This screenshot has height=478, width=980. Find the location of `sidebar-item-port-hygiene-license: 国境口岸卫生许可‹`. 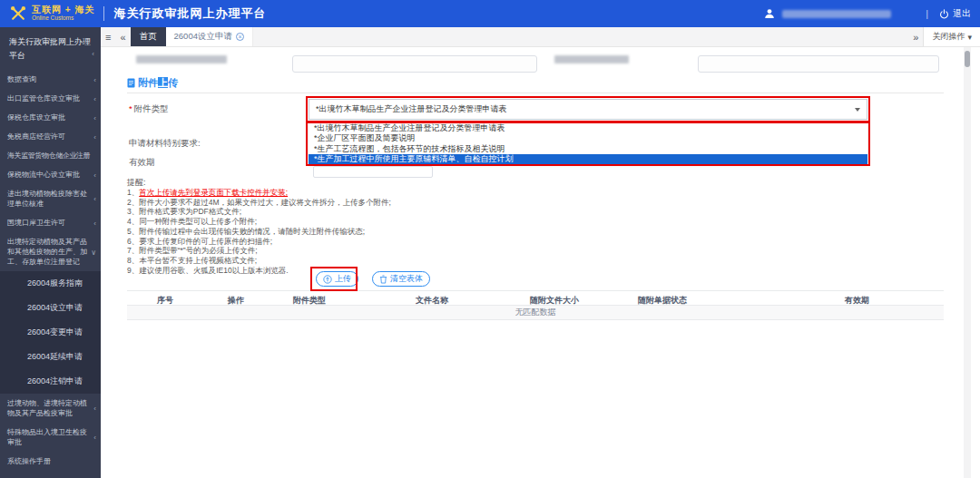

sidebar-item-port-hygiene-license: 国境口岸卫生许可‹ is located at coordinates (51, 223).